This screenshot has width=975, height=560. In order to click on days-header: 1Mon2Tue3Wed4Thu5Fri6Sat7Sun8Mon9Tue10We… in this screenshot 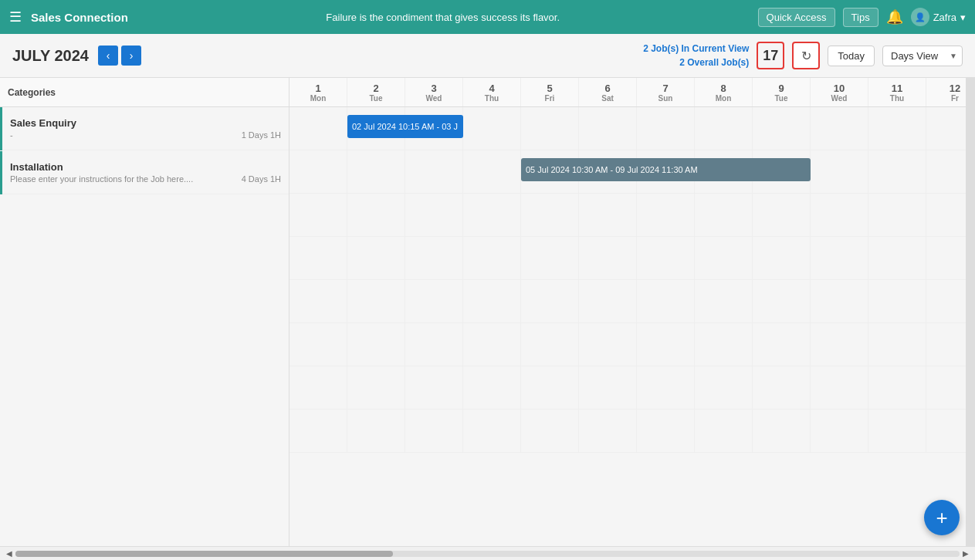, I will do `click(628, 93)`.